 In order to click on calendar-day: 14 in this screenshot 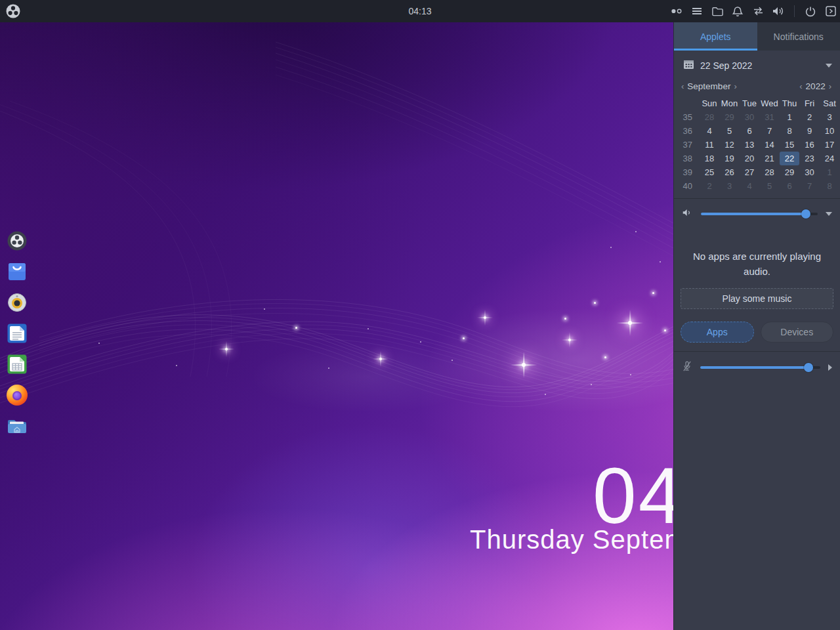, I will do `click(769, 144)`.